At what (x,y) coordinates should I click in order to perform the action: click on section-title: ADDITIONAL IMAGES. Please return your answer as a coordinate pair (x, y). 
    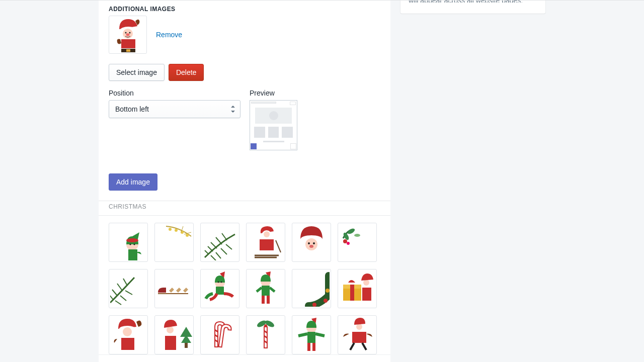
    Looking at the image, I should click on (245, 8).